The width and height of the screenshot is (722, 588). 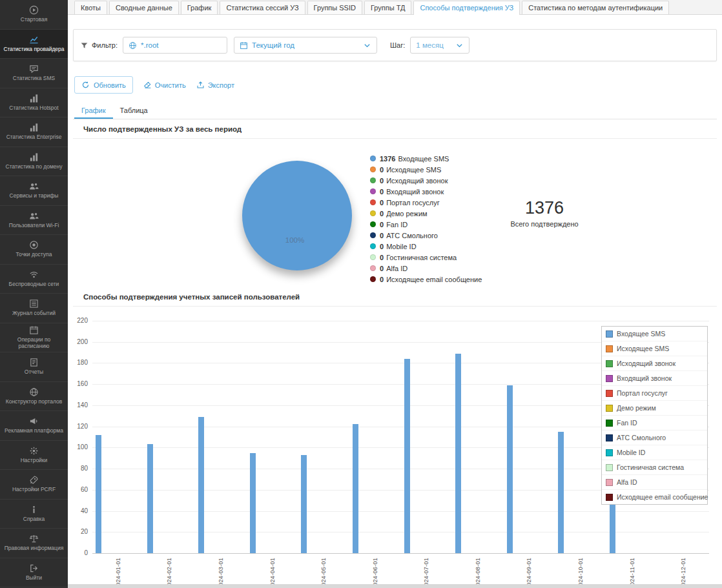 I want to click on pie-legend-item: 0Fan ID, so click(x=437, y=225).